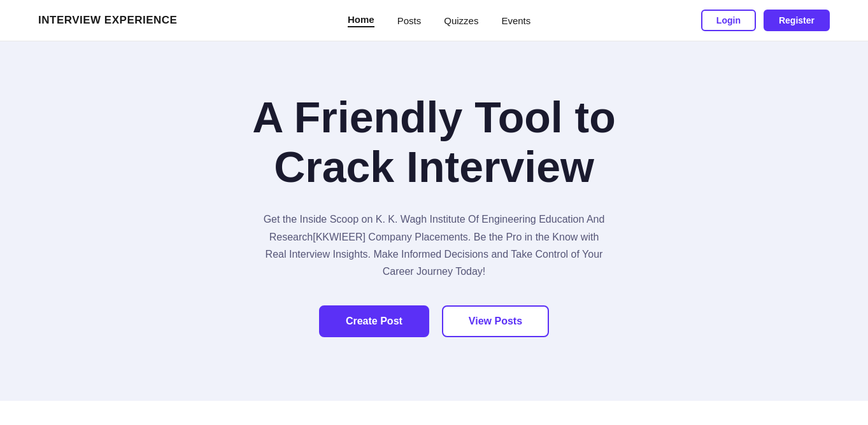 The width and height of the screenshot is (868, 425). Describe the element at coordinates (729, 20) in the screenshot. I see `login-button: Login` at that location.